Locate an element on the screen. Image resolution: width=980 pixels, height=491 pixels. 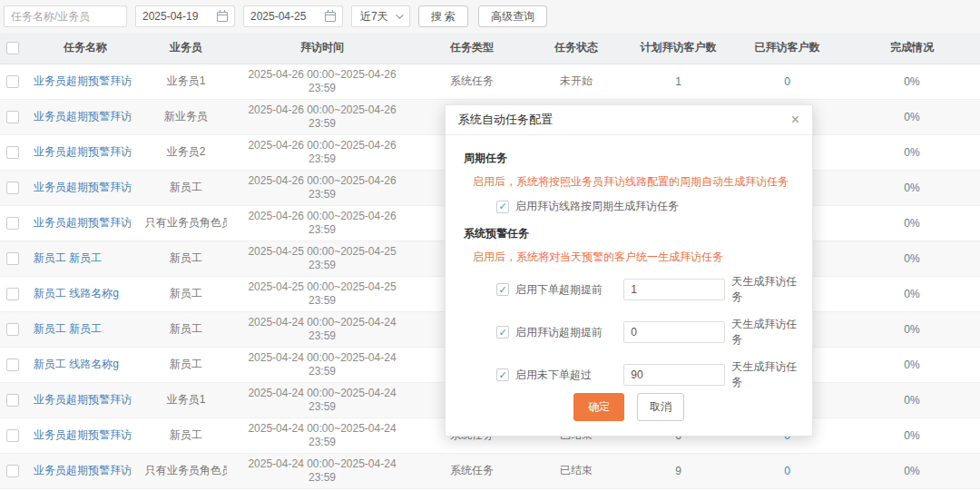
salesman-cell: 业务员1 is located at coordinates (186, 82).